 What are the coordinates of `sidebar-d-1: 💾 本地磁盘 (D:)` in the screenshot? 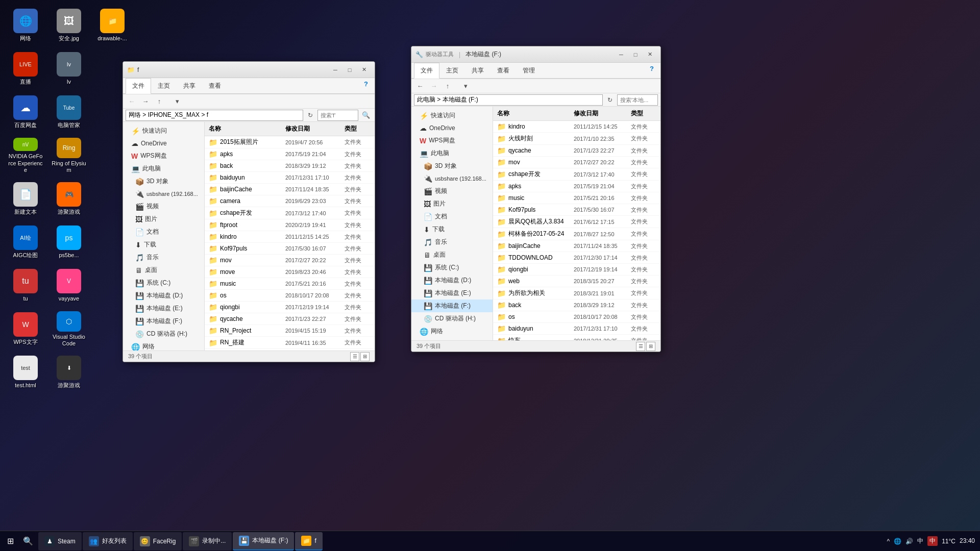 It's located at (163, 296).